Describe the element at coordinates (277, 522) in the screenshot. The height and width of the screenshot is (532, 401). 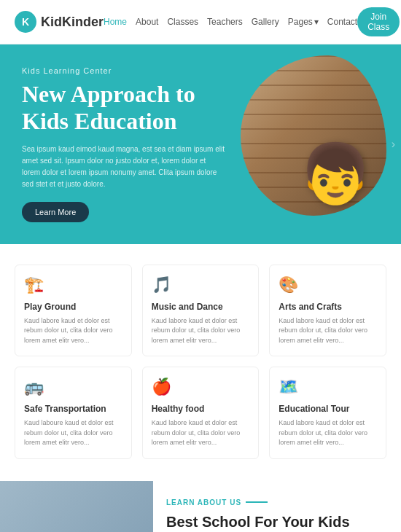
I see `about-title: Best School For Your Kids` at that location.